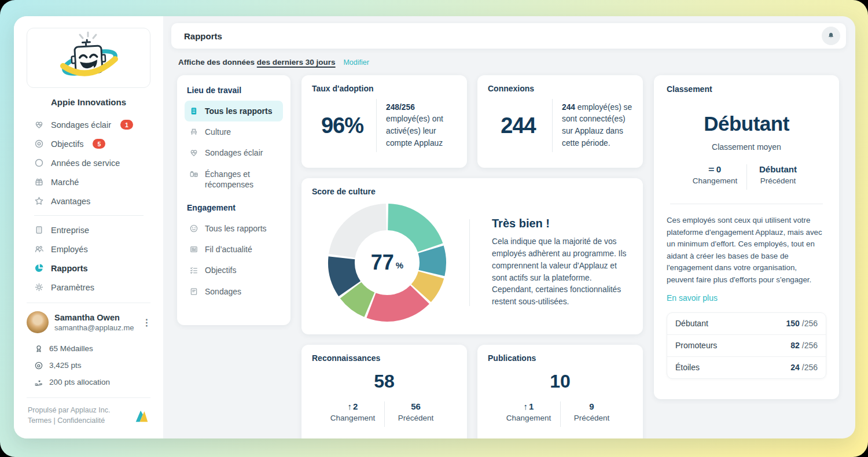 This screenshot has height=457, width=868. Describe the element at coordinates (194, 132) in the screenshot. I see `chair-icon` at that location.